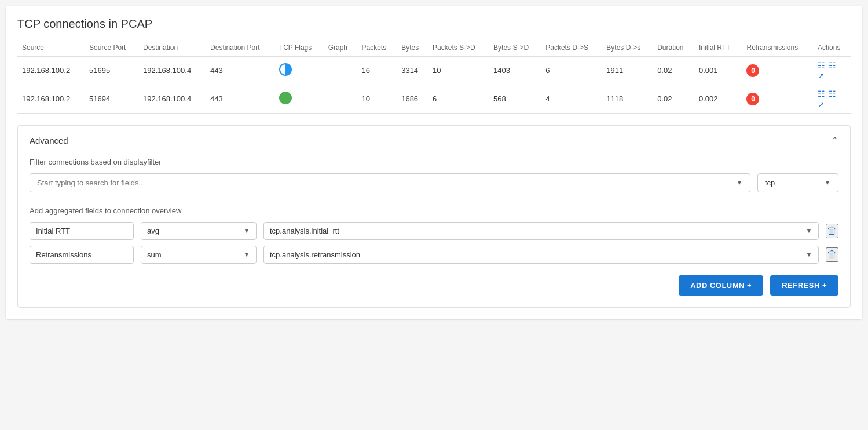 This screenshot has height=430, width=868. Describe the element at coordinates (199, 231) in the screenshot. I see `agg-col-func-dropdown: avg ▼` at that location.